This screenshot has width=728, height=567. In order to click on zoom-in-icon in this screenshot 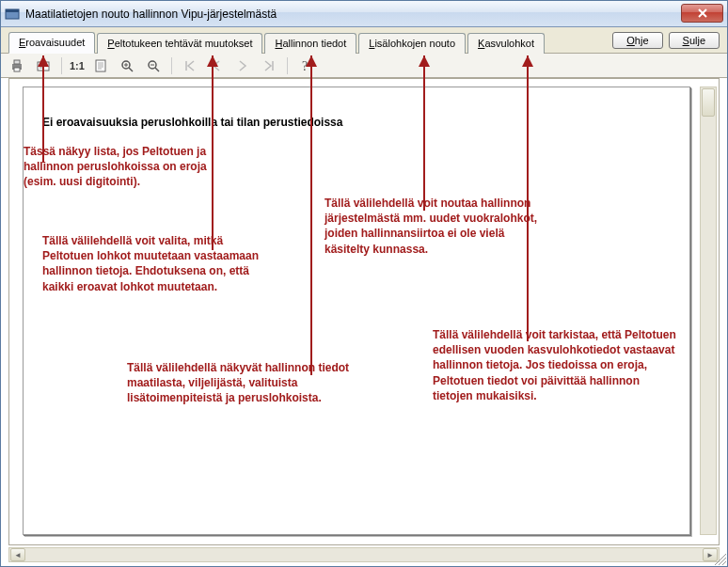, I will do `click(127, 66)`.